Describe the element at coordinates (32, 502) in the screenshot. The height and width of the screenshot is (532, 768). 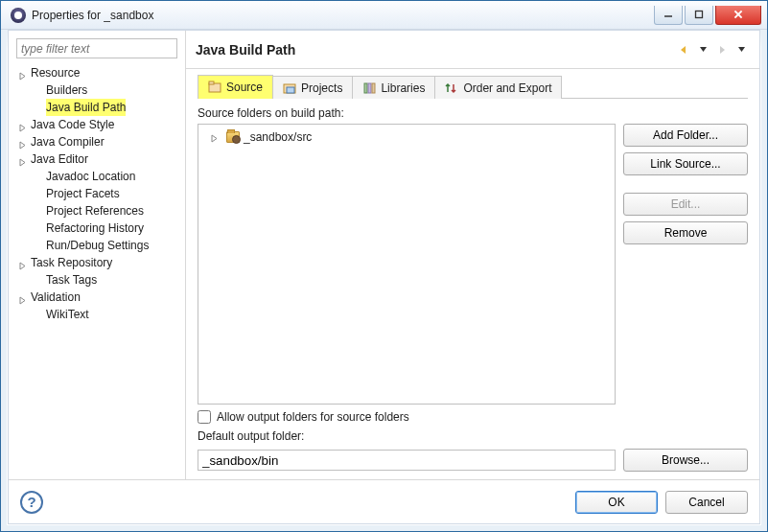
I see `help-button: ?` at that location.